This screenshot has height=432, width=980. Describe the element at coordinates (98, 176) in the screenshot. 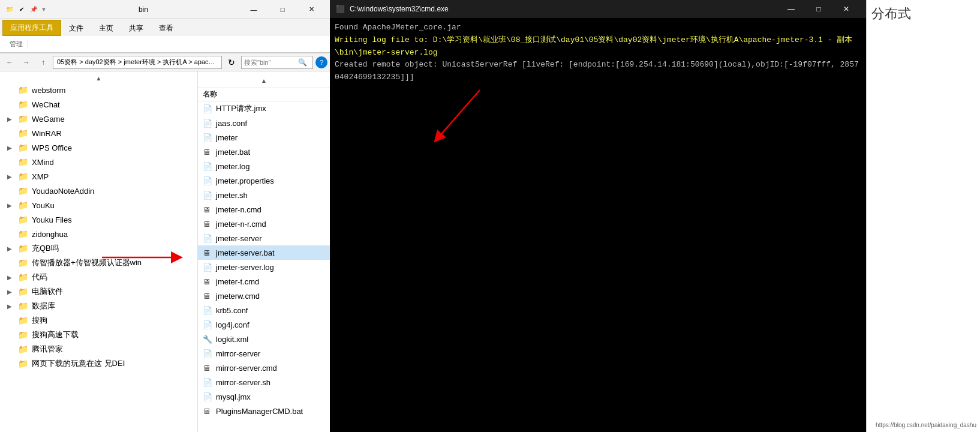

I see `sidebar-item: ▶ 📁 XMP` at that location.